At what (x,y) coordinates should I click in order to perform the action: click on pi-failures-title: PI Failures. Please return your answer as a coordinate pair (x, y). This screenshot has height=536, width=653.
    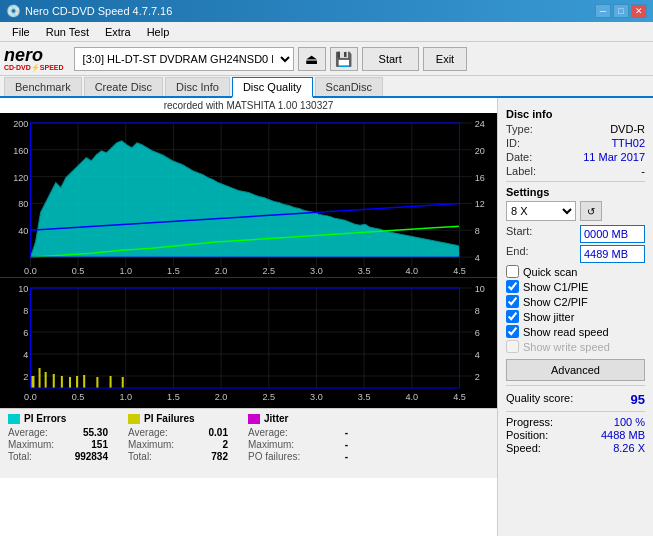
    Looking at the image, I should click on (170, 418).